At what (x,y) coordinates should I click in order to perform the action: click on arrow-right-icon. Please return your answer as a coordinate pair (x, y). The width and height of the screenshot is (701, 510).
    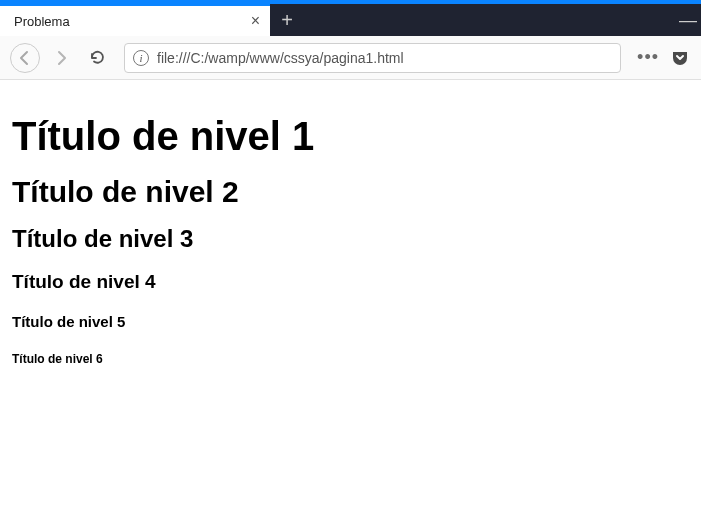
    Looking at the image, I should click on (61, 58).